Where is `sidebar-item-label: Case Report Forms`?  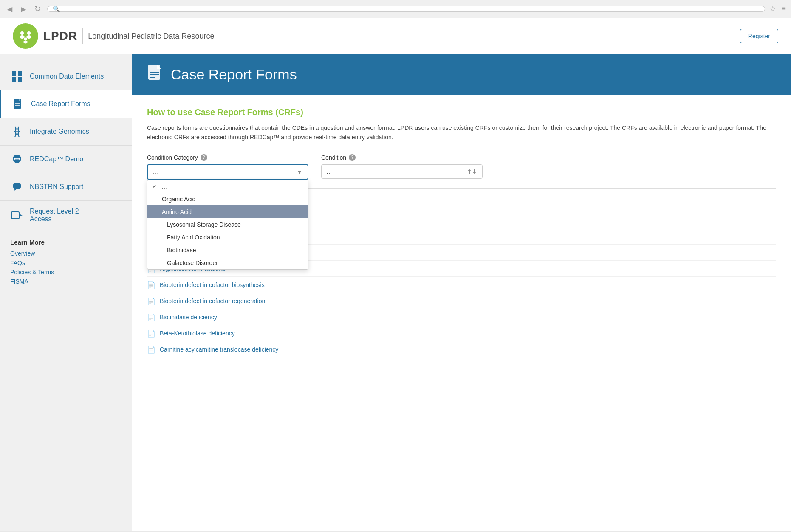 sidebar-item-label: Case Report Forms is located at coordinates (61, 104).